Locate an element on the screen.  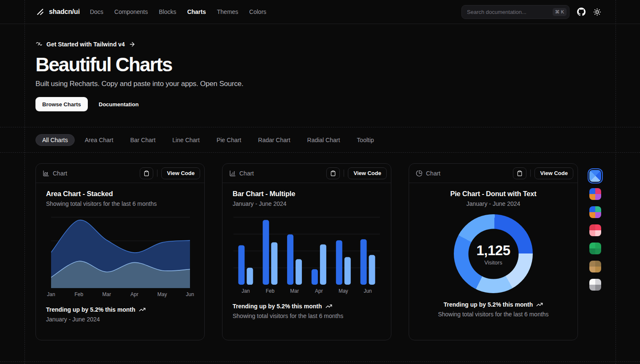
pie-chart-icon is located at coordinates (419, 173).